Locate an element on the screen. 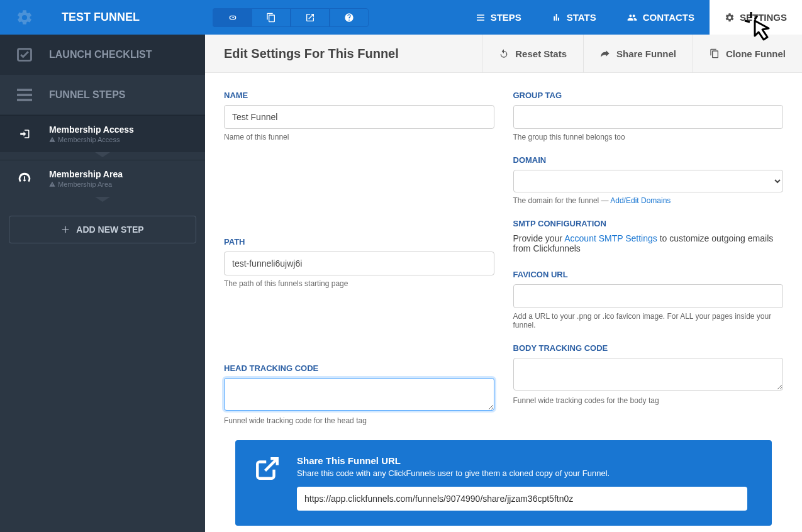  steps-icon is located at coordinates (25, 95).